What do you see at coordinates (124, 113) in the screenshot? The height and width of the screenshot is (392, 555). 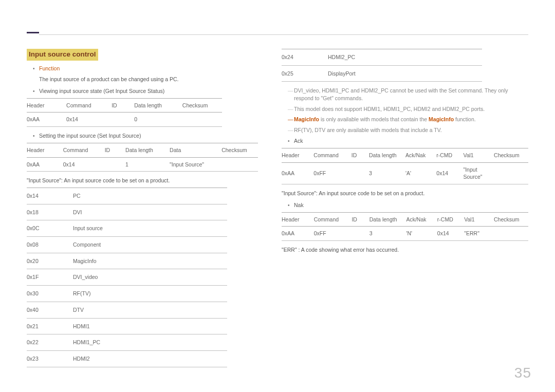 I see `table-get-input-source: Header Command ID Data length Checksum 0…` at bounding box center [124, 113].